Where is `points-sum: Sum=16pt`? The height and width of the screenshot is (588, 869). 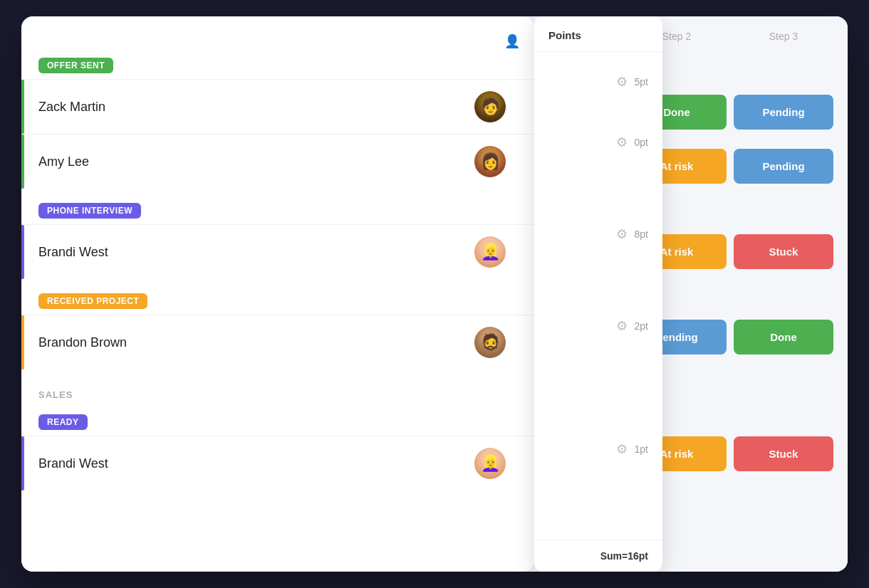 points-sum: Sum=16pt is located at coordinates (598, 555).